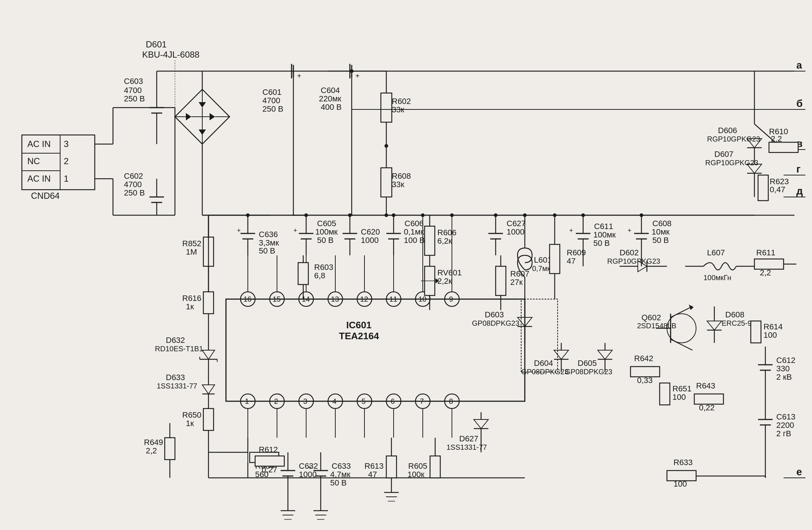  What do you see at coordinates (364, 401) in the screenshot?
I see `pin5-ic: 5` at bounding box center [364, 401].